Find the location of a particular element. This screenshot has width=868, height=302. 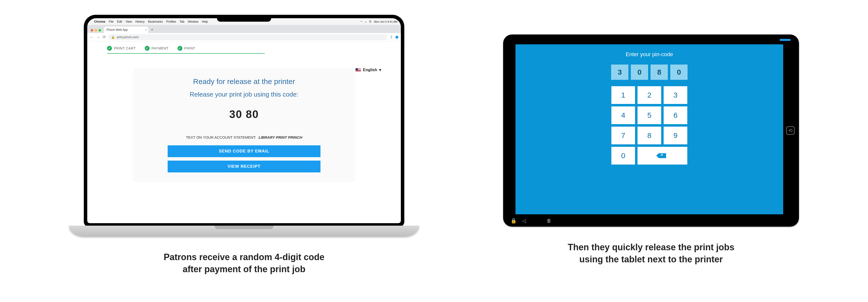

menubar-item: Help is located at coordinates (205, 22).